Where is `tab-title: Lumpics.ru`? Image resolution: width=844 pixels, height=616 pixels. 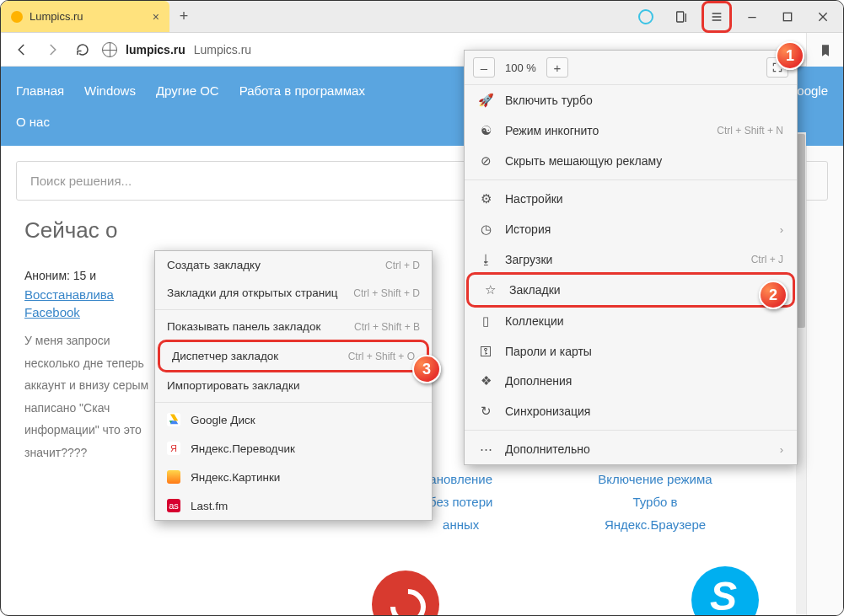
tab-title: Lumpics.ru is located at coordinates (88, 17).